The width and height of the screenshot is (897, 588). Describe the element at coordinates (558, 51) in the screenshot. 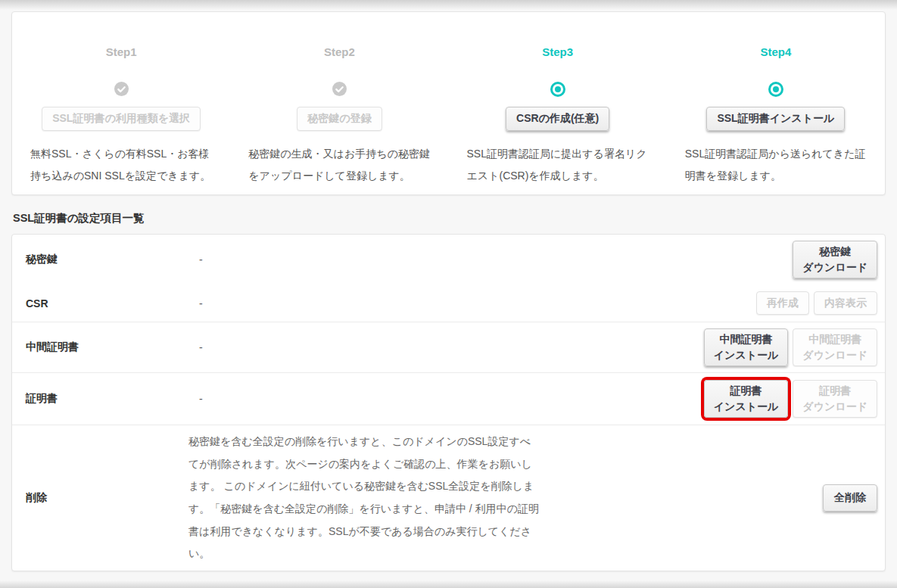

I see `step-3-title: Step3` at that location.